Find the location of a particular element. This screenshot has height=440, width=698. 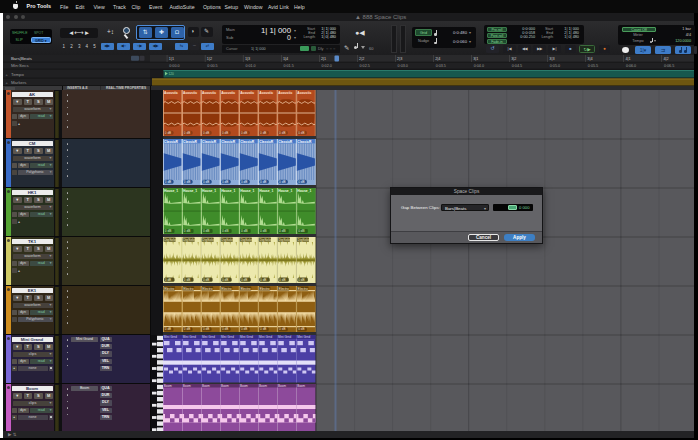

svg-text: 2|2 is located at coordinates (362, 59).